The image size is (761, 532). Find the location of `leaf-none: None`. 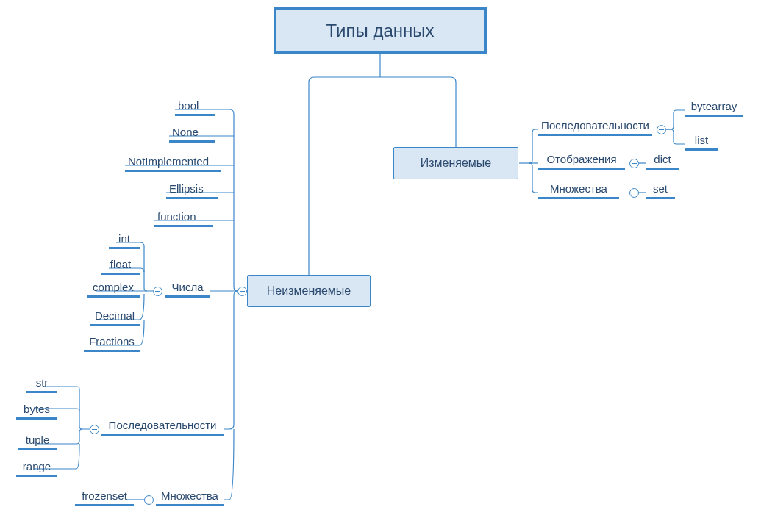

leaf-none: None is located at coordinates (192, 134).